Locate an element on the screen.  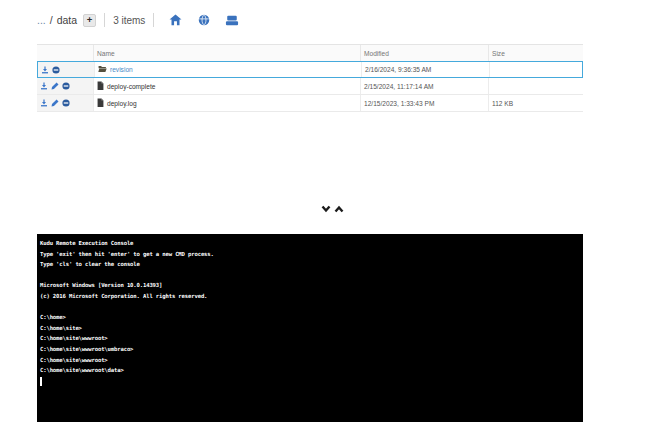
file-name-label: deploy.log is located at coordinates (122, 104).